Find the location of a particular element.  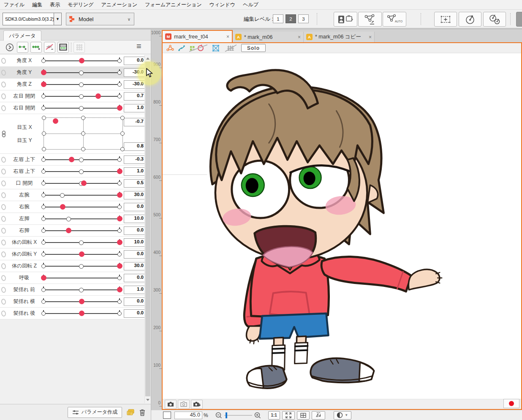

warp-deformer-button is located at coordinates (446, 19).